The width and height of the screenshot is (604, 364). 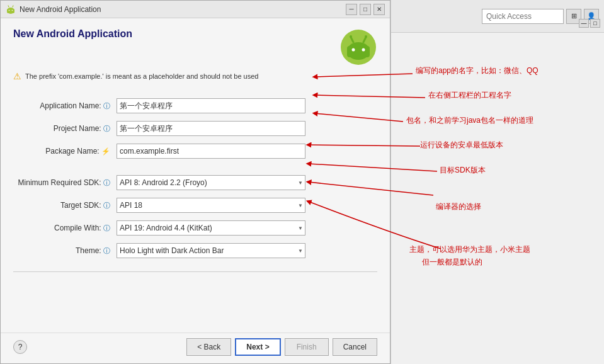 I want to click on project-name-label: Project Name: ⓘ, so click(x=64, y=128).